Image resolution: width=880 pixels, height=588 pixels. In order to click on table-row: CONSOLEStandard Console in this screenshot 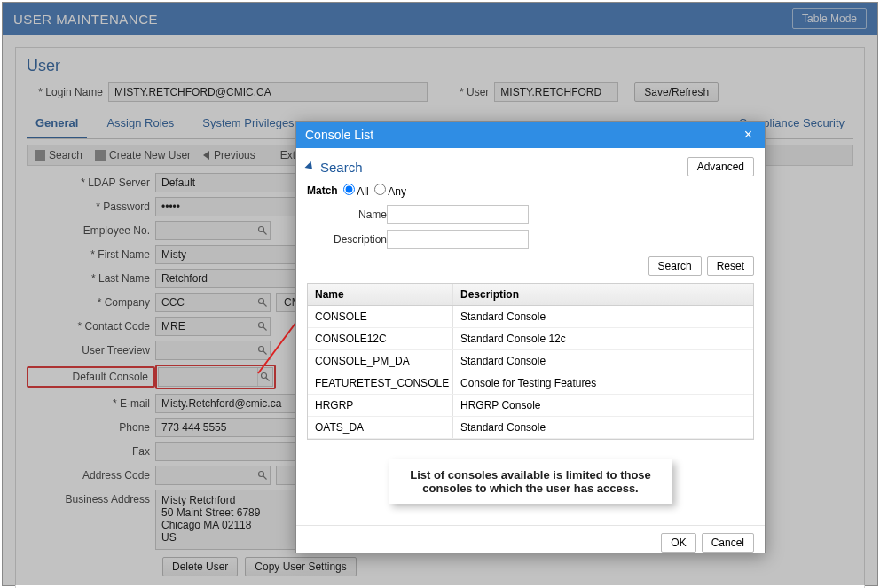, I will do `click(530, 318)`.